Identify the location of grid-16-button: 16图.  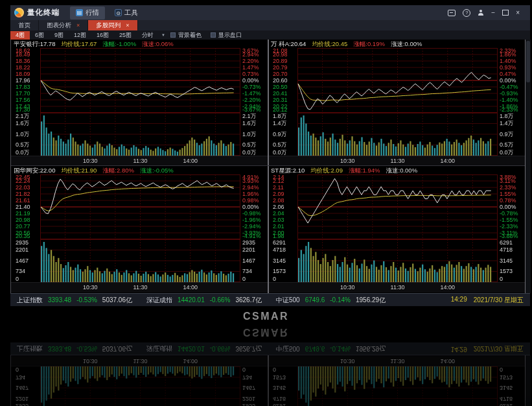
(102, 35).